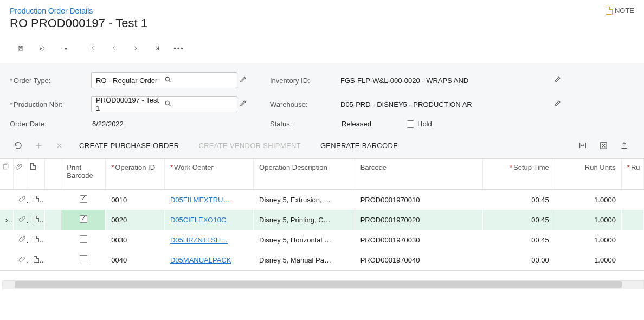 The height and width of the screenshot is (320, 644). I want to click on scrollbar-thumb, so click(318, 285).